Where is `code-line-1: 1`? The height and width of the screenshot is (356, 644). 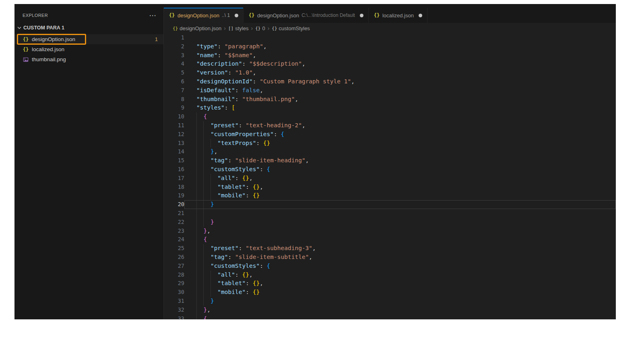 code-line-1: 1 is located at coordinates (390, 38).